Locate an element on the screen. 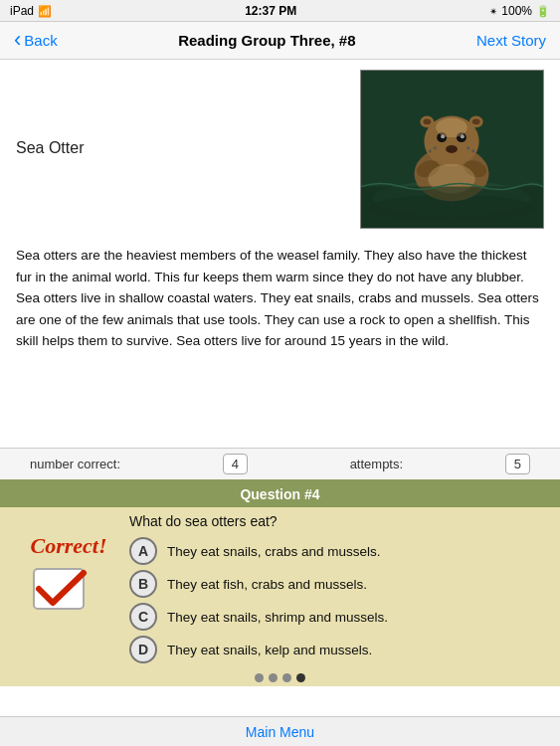 This screenshot has height=746, width=560. nav-bar: Back Reading Group Three, #8 Next Story is located at coordinates (280, 41).